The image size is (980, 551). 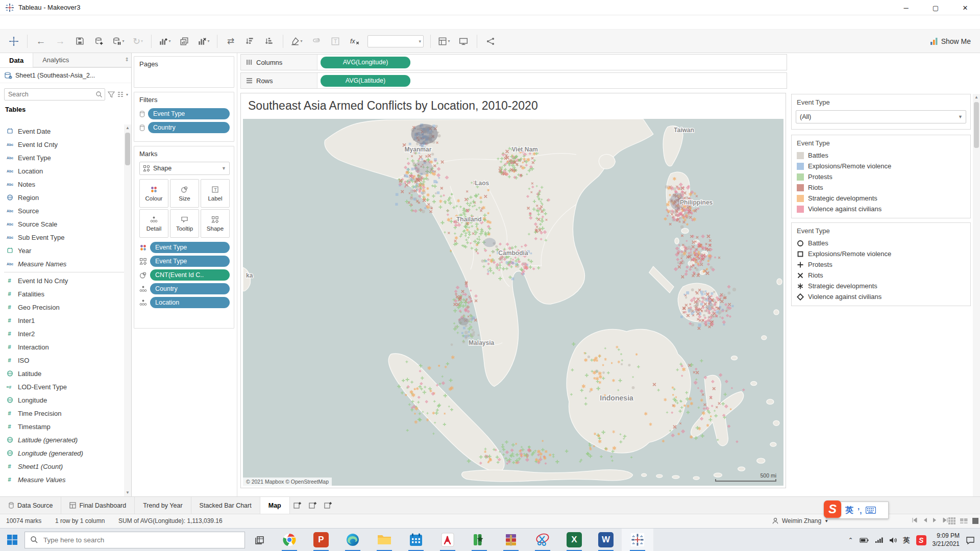 I want to click on last-icon, so click(x=945, y=520).